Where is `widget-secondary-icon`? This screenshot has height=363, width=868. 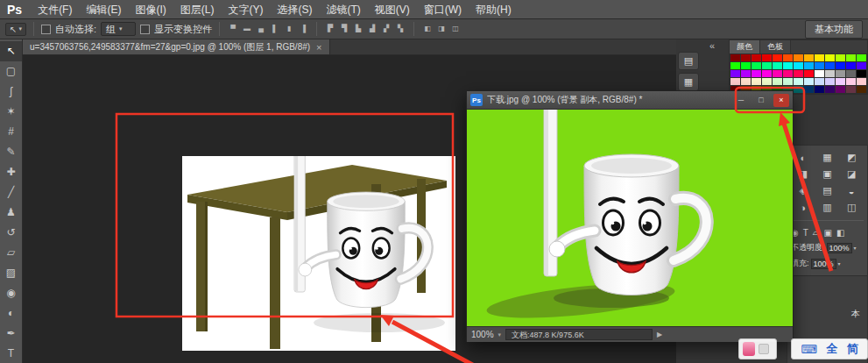 widget-secondary-icon is located at coordinates (764, 349).